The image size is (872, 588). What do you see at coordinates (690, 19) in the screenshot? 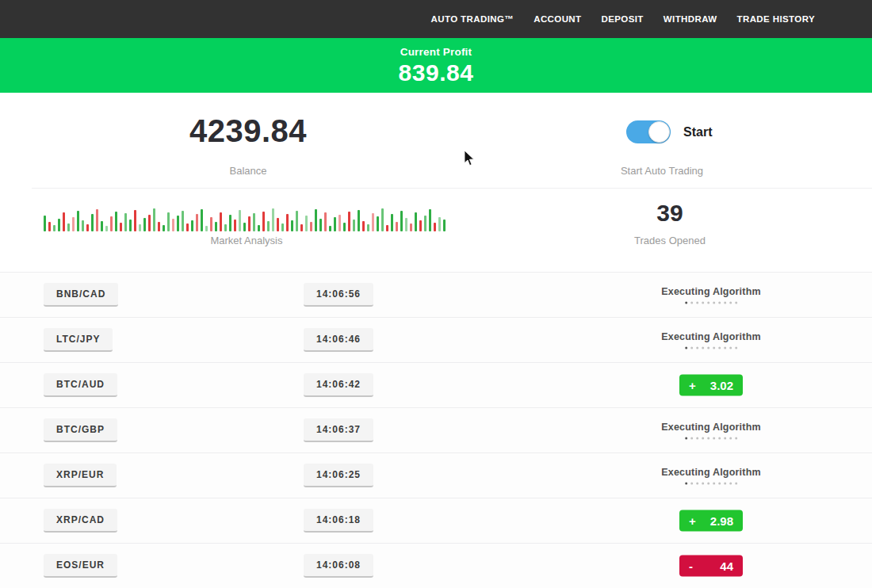
I see `nav-item-withdraw: WITHDRAW` at bounding box center [690, 19].